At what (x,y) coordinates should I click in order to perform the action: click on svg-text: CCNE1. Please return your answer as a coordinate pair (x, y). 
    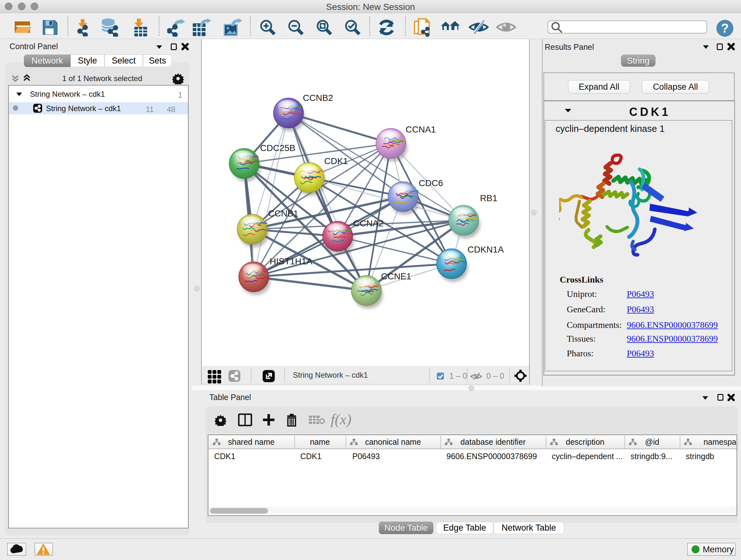
    Looking at the image, I should click on (396, 276).